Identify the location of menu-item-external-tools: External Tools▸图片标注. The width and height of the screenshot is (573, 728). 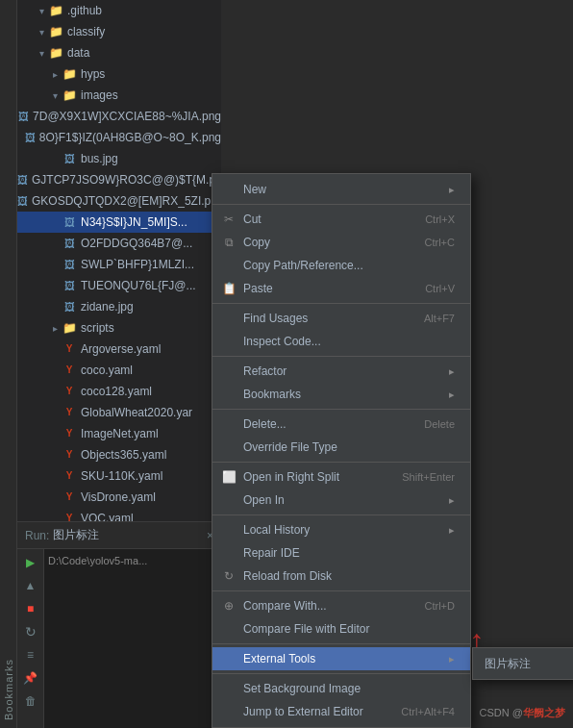
(341, 659).